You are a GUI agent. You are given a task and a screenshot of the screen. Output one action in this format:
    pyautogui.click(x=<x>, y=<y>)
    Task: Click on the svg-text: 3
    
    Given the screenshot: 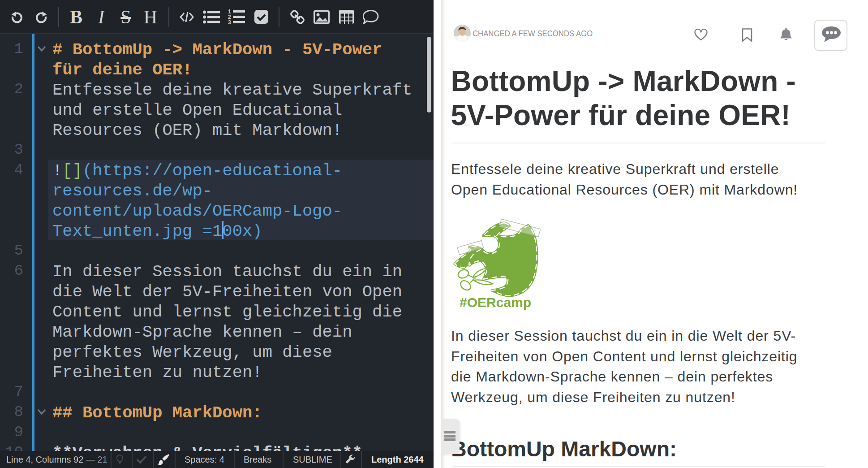 What is the action you would take?
    pyautogui.click(x=229, y=22)
    